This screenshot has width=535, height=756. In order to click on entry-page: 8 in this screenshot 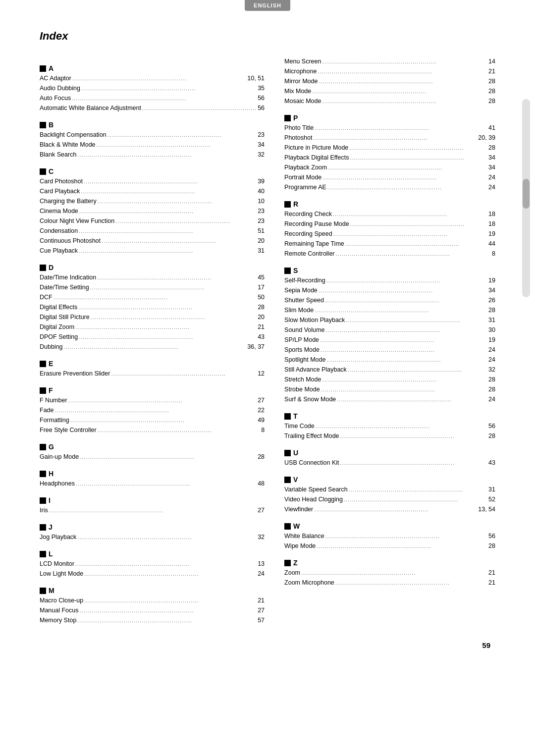, I will do `click(493, 254)`.